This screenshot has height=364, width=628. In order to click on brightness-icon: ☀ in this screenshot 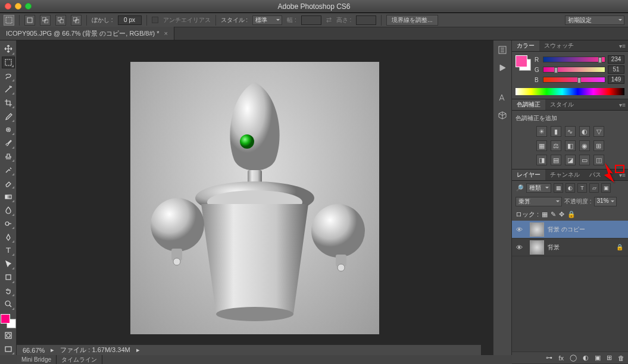, I will do `click(542, 131)`.